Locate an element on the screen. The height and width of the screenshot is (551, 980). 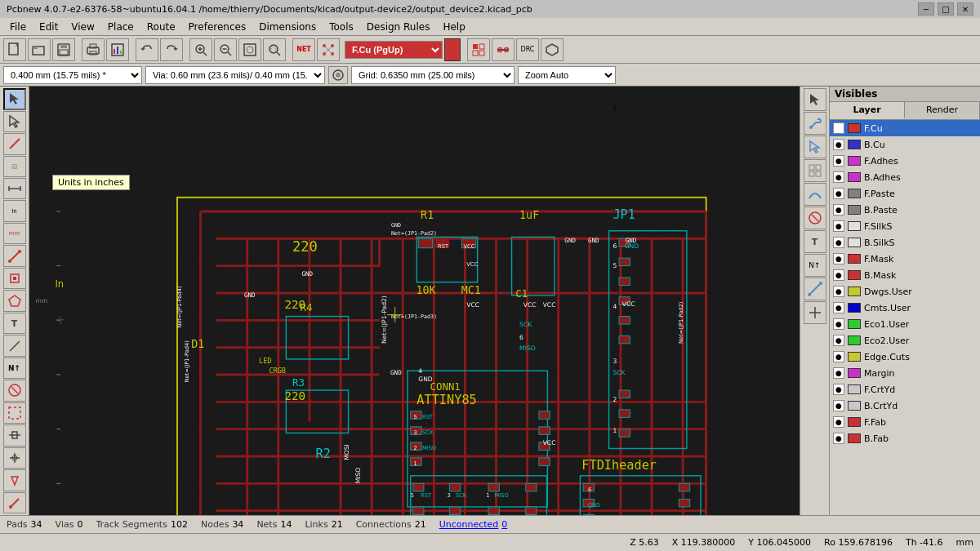
layer-row-cmts-user: ●Cmts.User is located at coordinates (905, 308).